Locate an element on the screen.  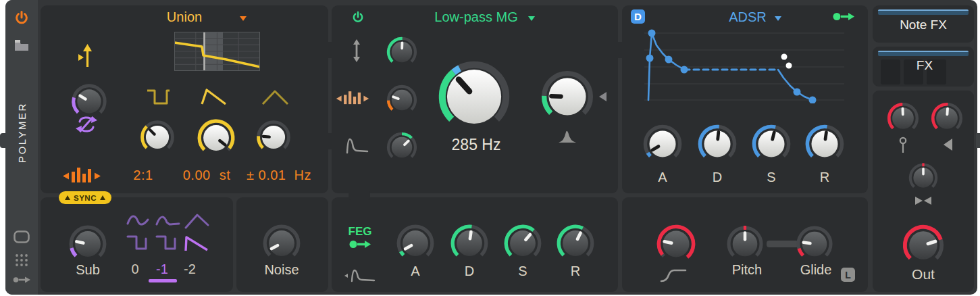
noise-label: Noise is located at coordinates (281, 270).